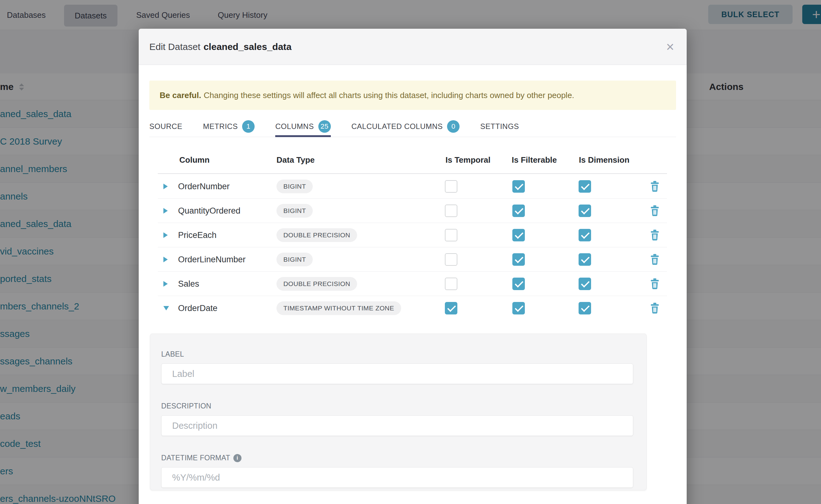  What do you see at coordinates (397, 354) in the screenshot?
I see `label-field-label: LABEL` at bounding box center [397, 354].